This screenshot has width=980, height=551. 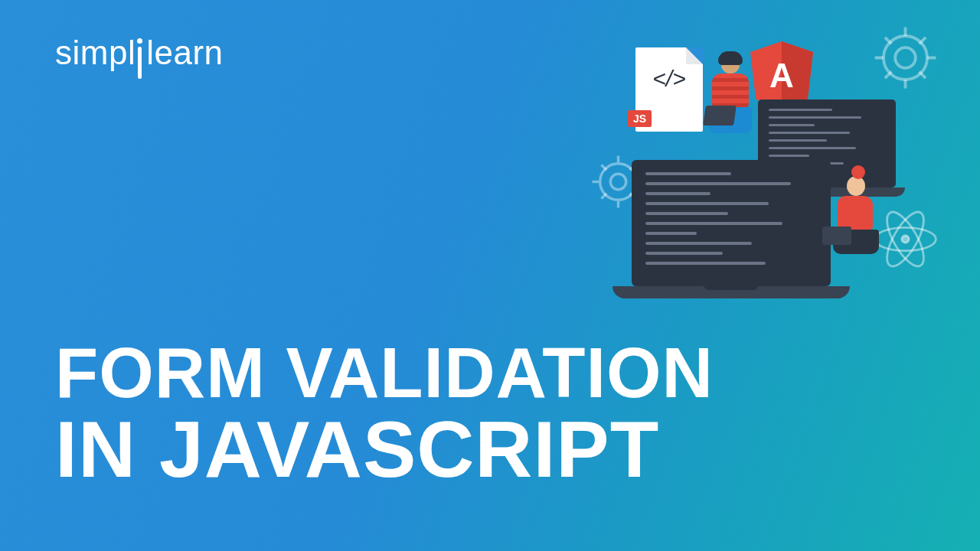 What do you see at coordinates (384, 373) in the screenshot?
I see `headline-line-1: Form Validation` at bounding box center [384, 373].